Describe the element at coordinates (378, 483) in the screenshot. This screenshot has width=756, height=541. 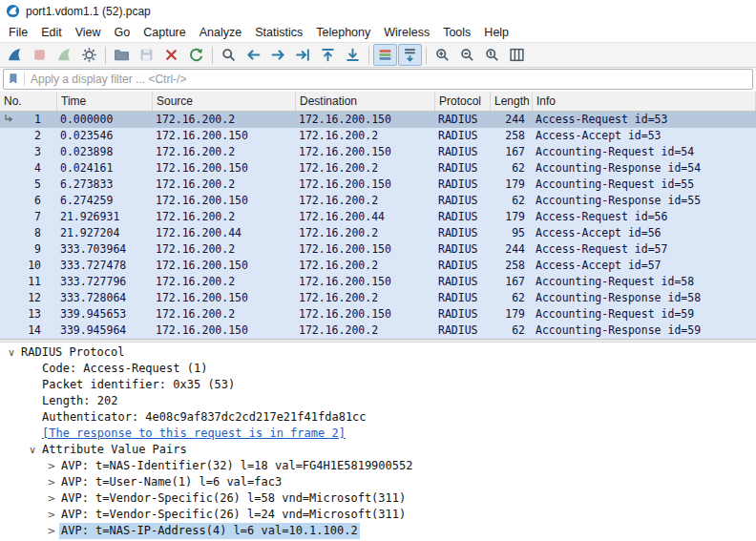
I see `detail-line: >AVP: t=User-Name(1) l=6 val=fac3` at that location.